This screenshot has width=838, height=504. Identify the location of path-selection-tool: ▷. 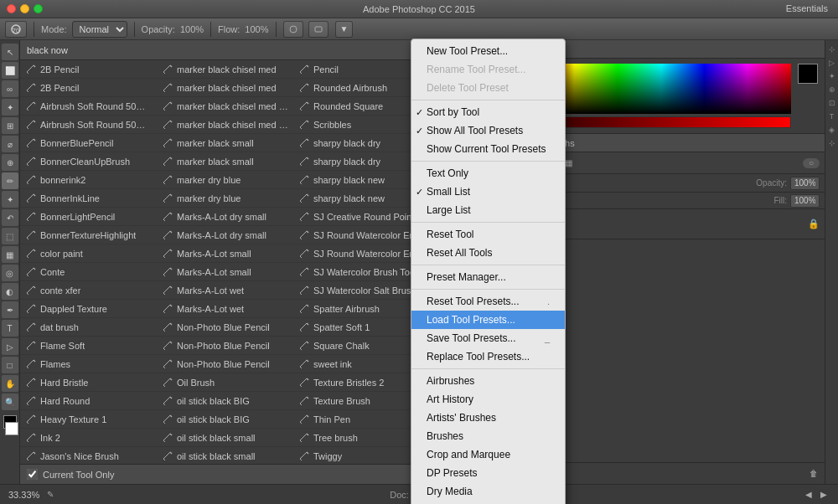
(10, 347).